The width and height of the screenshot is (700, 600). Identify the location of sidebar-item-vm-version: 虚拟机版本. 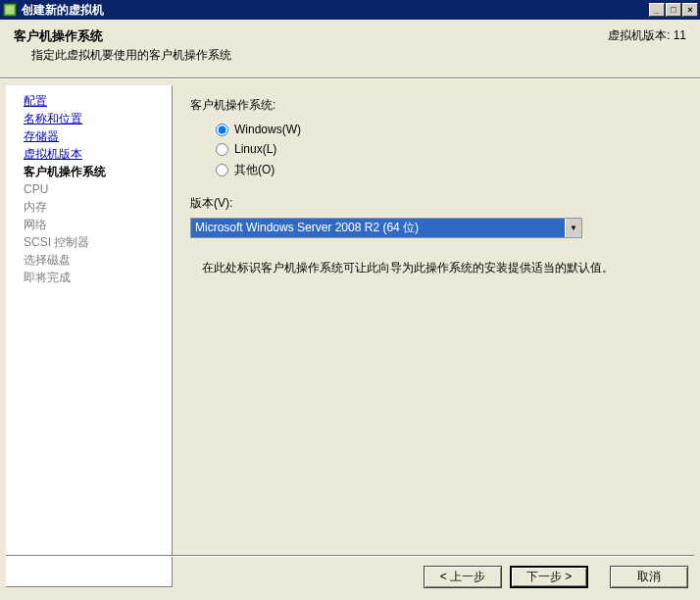
(88, 154).